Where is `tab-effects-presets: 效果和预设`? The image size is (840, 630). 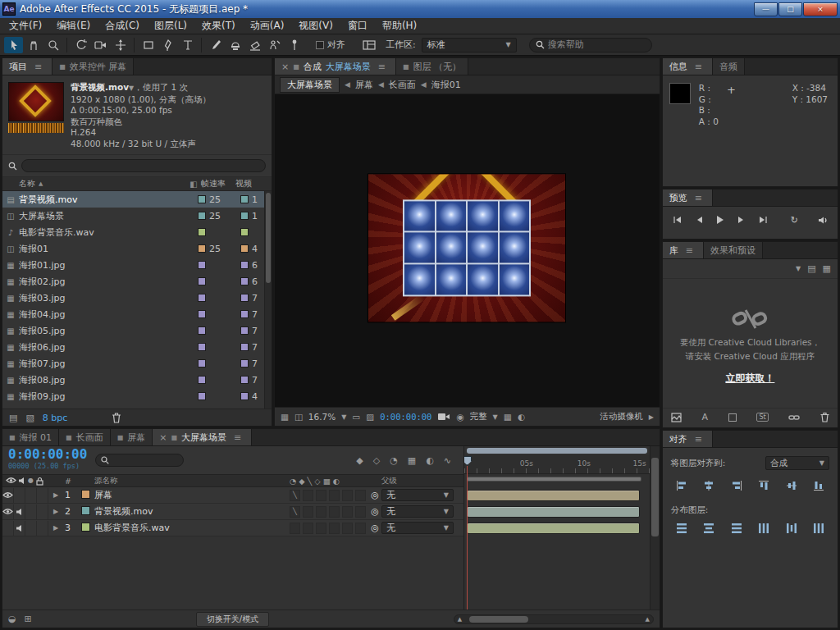 tab-effects-presets: 效果和预设 is located at coordinates (733, 250).